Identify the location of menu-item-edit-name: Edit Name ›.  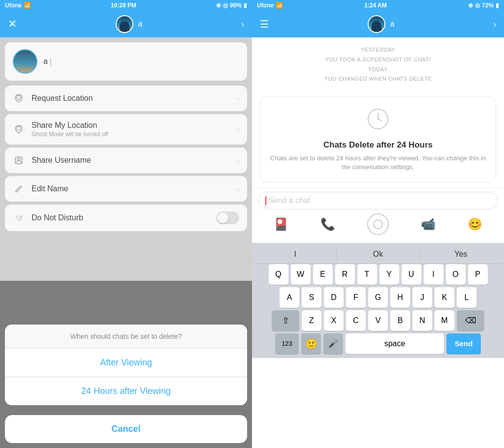
(126, 189).